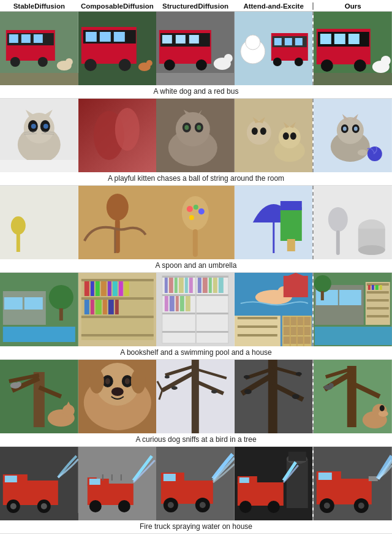  I want to click on img-r2c2, so click(118, 135).